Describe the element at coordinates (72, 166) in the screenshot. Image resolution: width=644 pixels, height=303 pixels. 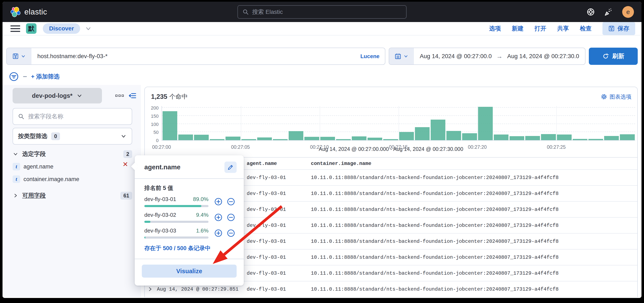
I see `field-item-agent.name: tagent.name` at that location.